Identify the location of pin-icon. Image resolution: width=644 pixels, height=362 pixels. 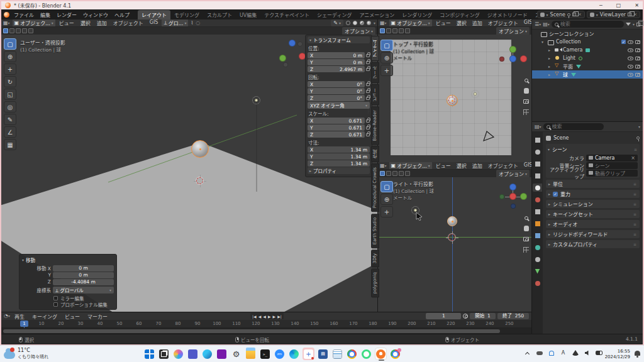
(638, 138).